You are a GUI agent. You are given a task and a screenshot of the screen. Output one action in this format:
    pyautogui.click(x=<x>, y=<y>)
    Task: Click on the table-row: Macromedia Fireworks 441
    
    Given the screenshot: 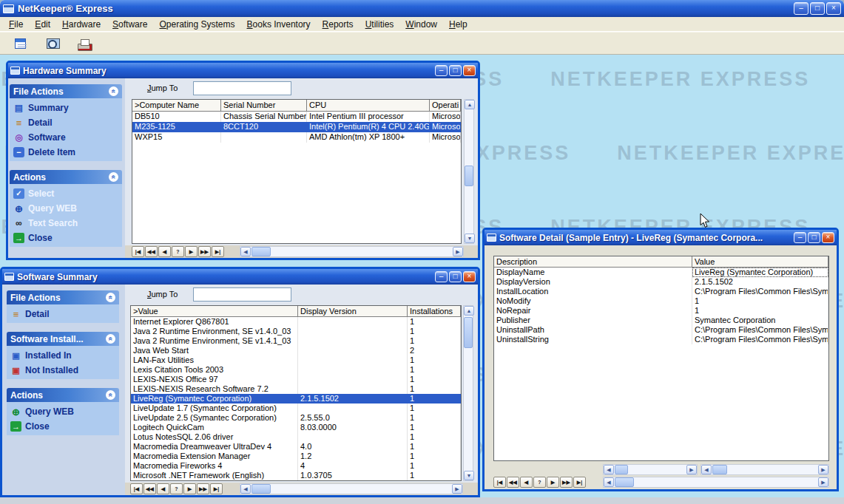 What is the action you would take?
    pyautogui.click(x=296, y=466)
    